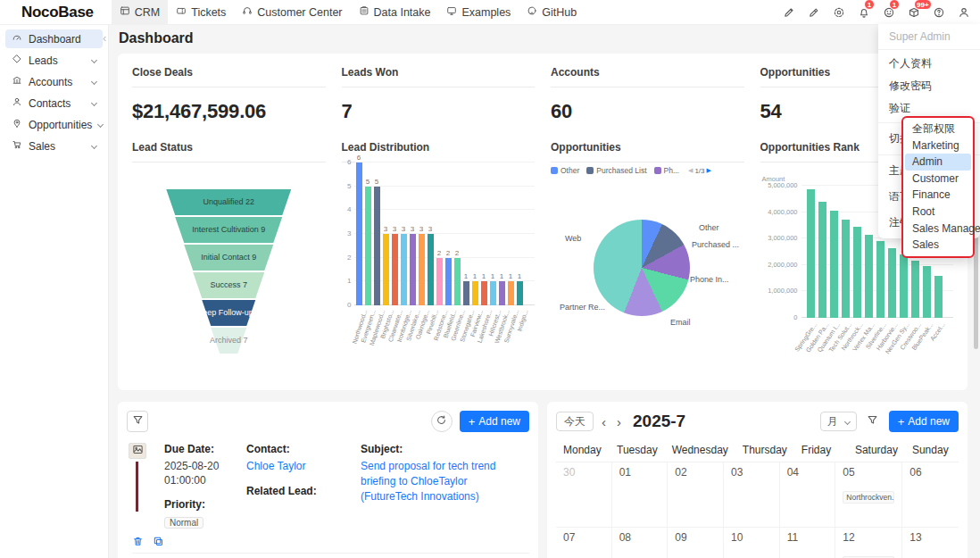 Image resolution: width=980 pixels, height=558 pixels. What do you see at coordinates (303, 466) in the screenshot?
I see `contact-link: Chloe Taylor` at bounding box center [303, 466].